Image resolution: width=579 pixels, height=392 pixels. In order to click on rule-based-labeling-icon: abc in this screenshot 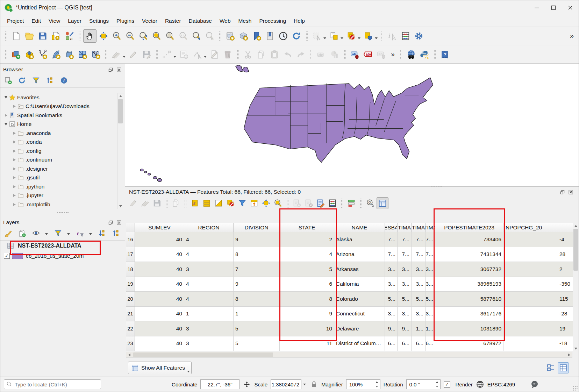, I will do `click(368, 55)`.